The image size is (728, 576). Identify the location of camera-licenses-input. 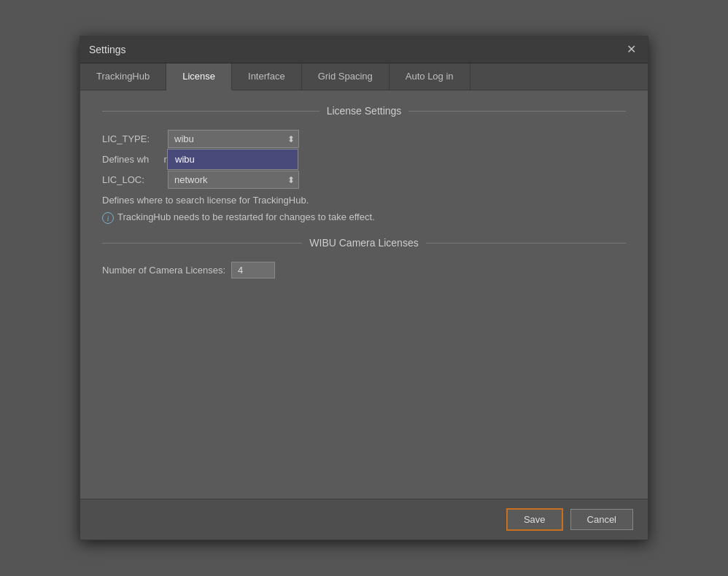
(253, 270).